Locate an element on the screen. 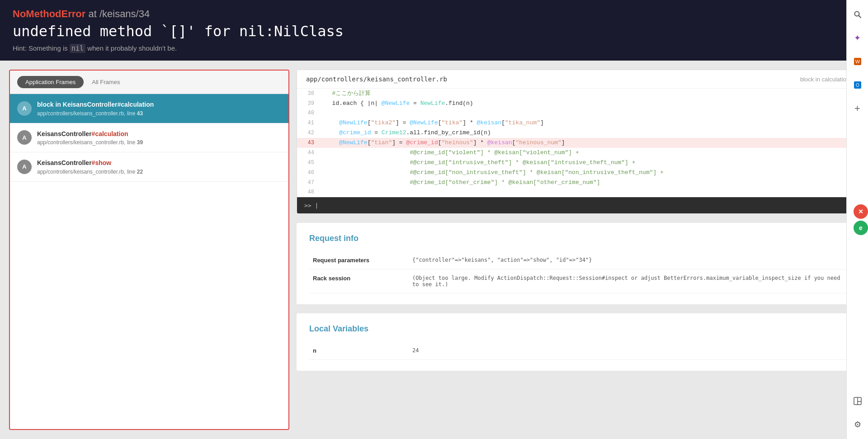  frame-item-2: A KeisansController#show app/controllers… is located at coordinates (149, 167).